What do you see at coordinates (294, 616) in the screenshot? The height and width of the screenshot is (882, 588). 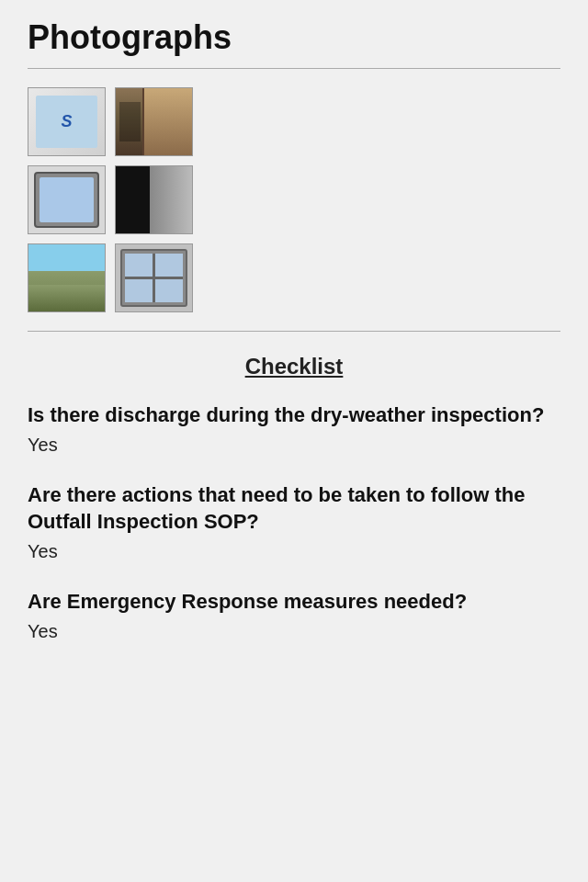 I see `checklist-item-3: Are Emergency Response measures needed? …` at bounding box center [294, 616].